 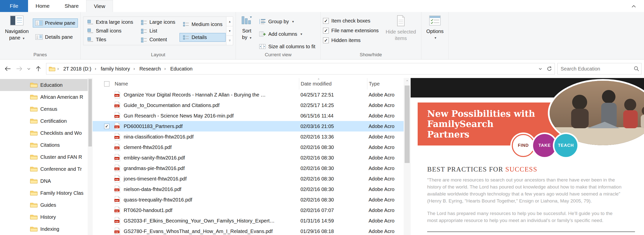 What do you see at coordinates (100, 6) in the screenshot?
I see `tab-view: View` at bounding box center [100, 6].